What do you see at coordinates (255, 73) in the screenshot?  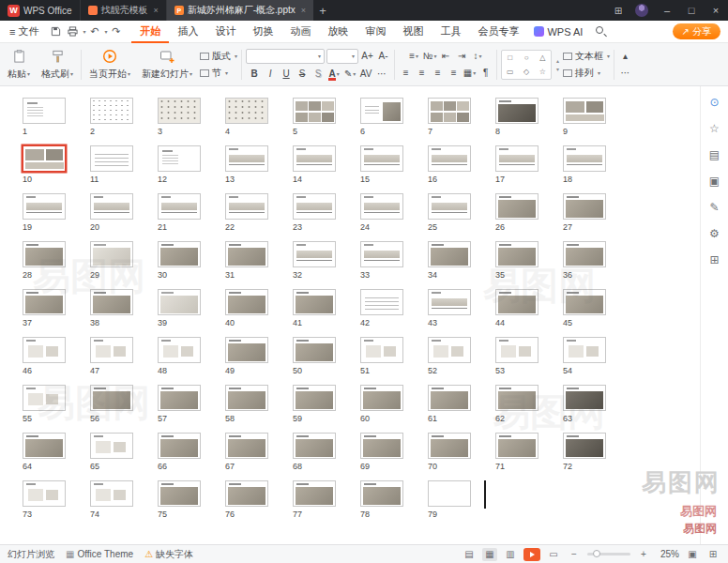 I see `bold-button: B` at bounding box center [255, 73].